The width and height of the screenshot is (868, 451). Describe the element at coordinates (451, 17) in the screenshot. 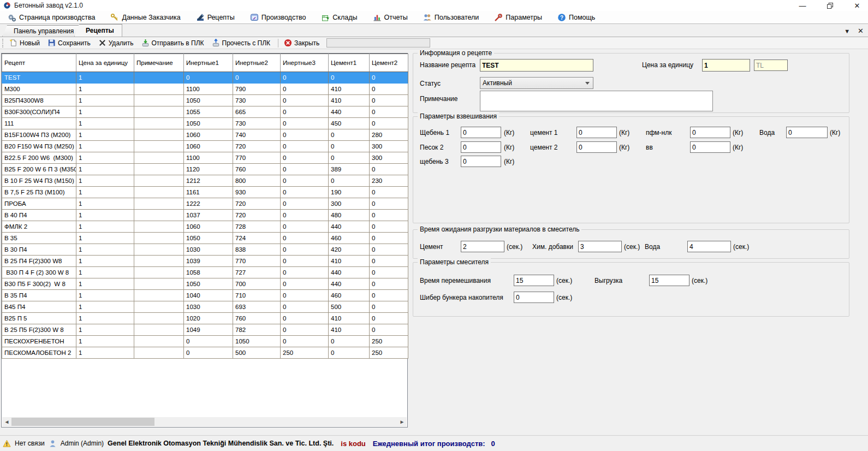

I see `menu-users: Пользователи` at that location.